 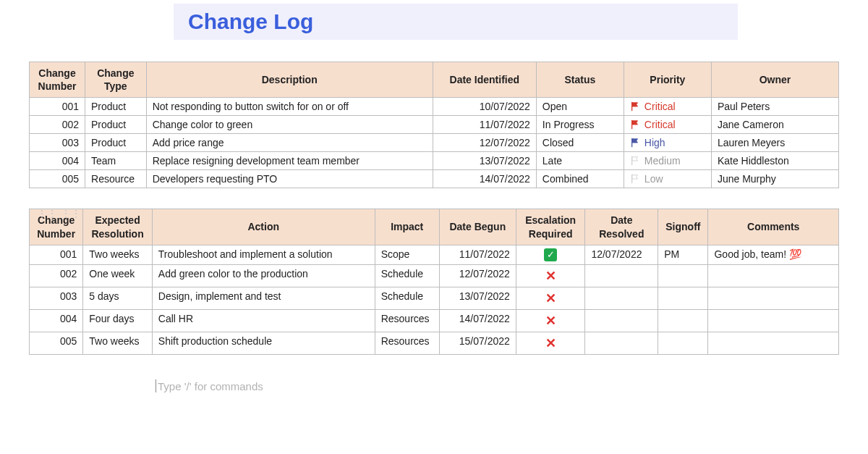 I want to click on t1-header: Change Number, so click(x=58, y=80).